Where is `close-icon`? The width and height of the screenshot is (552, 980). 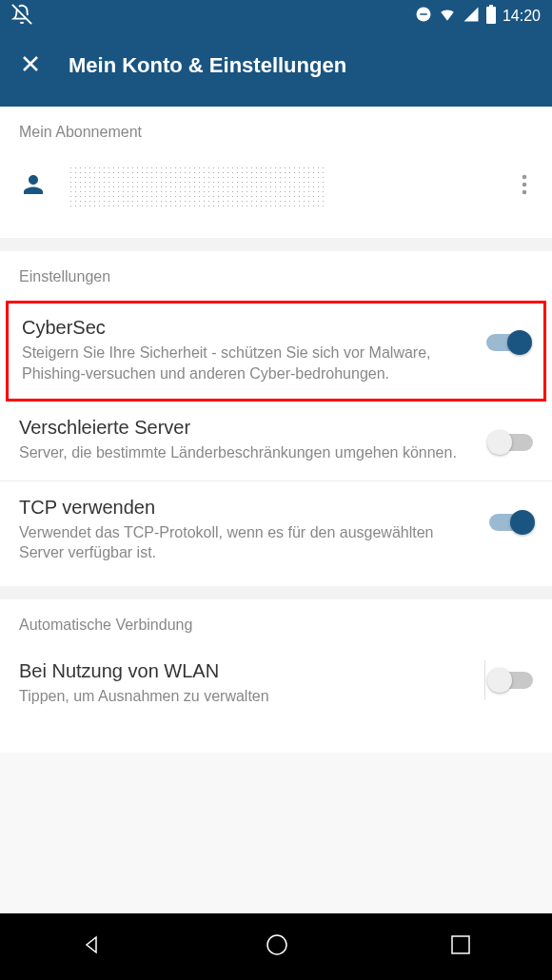 close-icon is located at coordinates (30, 66).